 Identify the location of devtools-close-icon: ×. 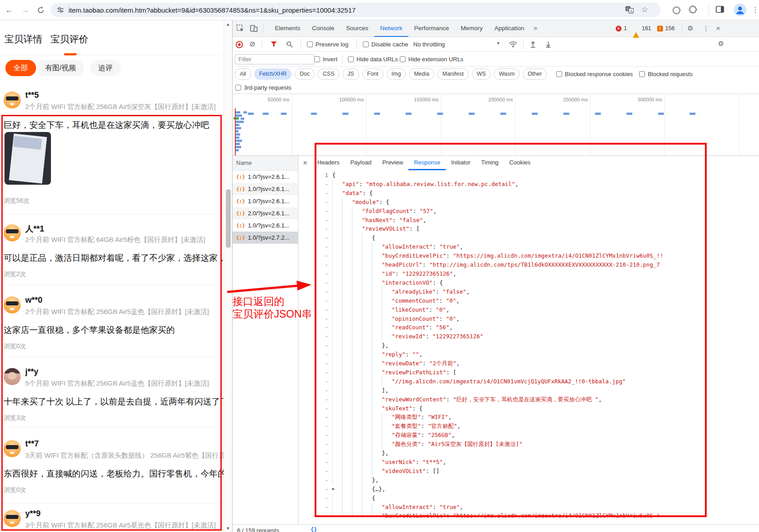
(718, 28).